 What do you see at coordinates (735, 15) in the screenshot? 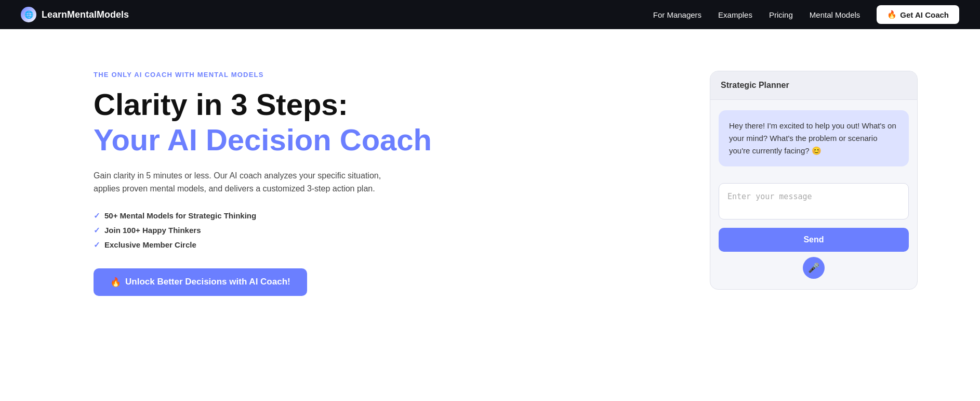
I see `nav-link-examples: Examples` at bounding box center [735, 15].